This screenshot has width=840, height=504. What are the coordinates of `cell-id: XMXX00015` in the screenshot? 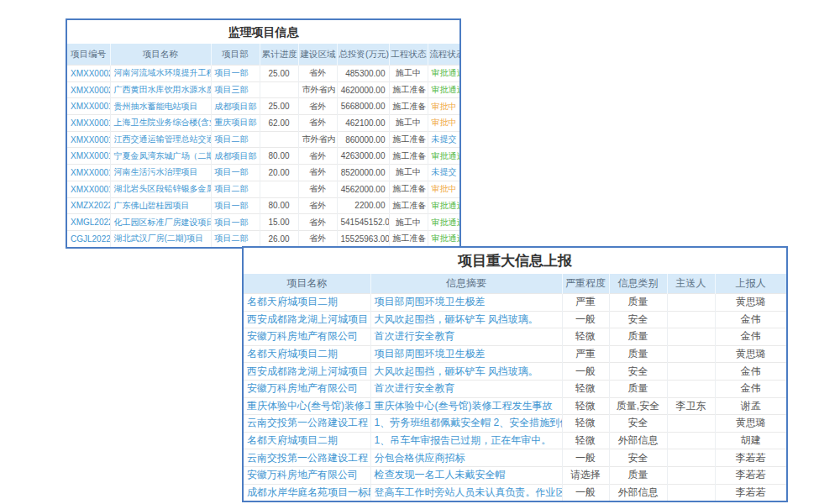 It's located at (89, 173).